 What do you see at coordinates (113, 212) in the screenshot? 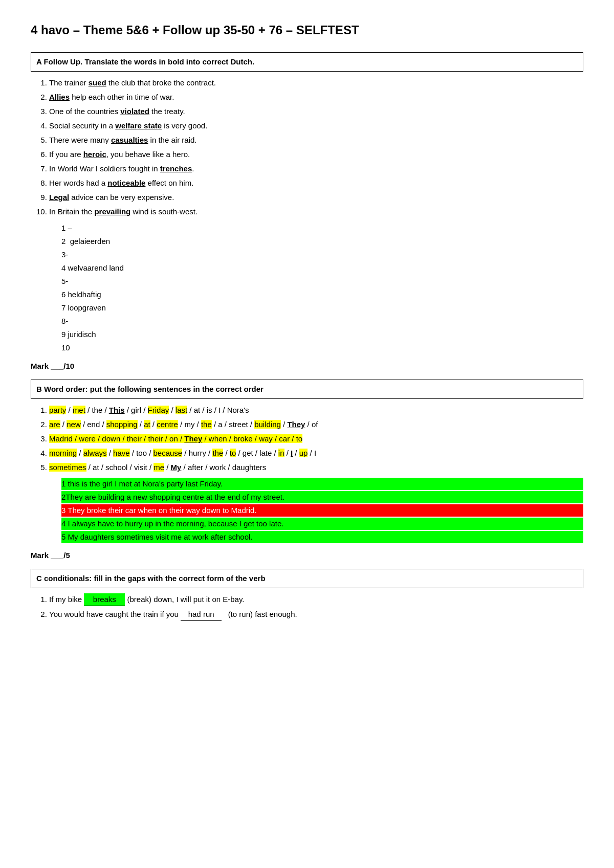
I see `bold-word: prevailing` at bounding box center [113, 212].